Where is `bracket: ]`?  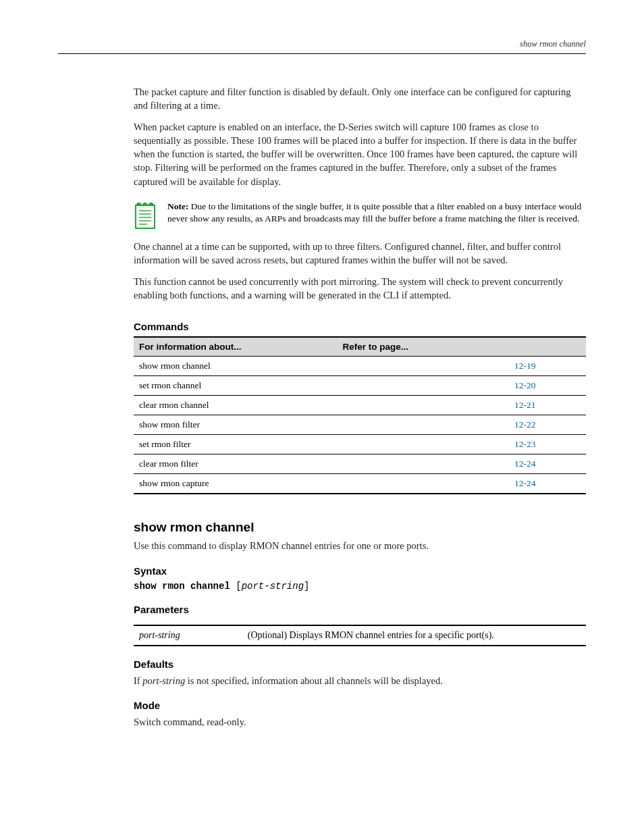
bracket: ] is located at coordinates (306, 586).